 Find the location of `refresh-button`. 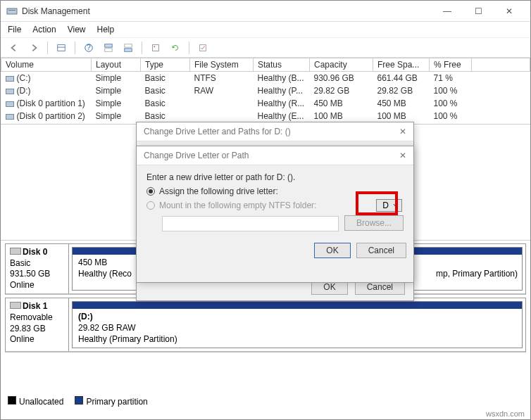

refresh-button is located at coordinates (175, 48).